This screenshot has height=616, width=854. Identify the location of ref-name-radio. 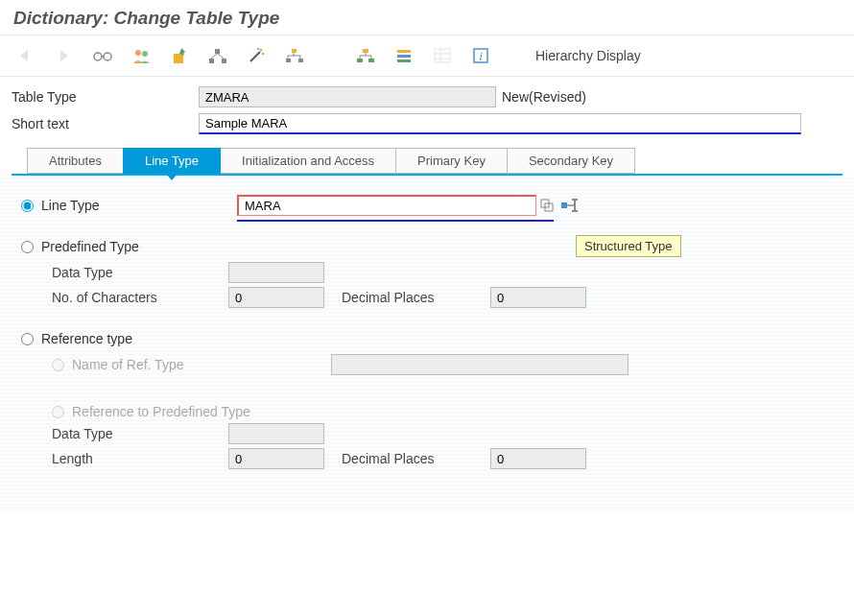
(58, 365).